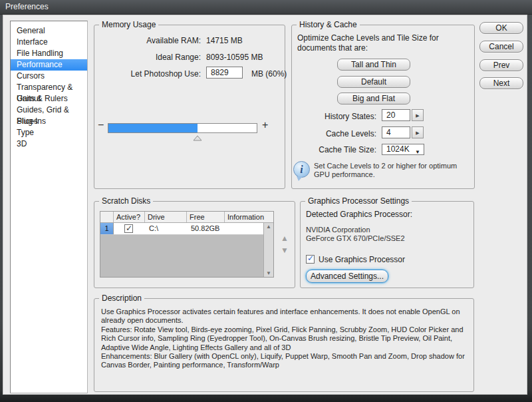  What do you see at coordinates (107, 217) in the screenshot?
I see `header-row-number` at bounding box center [107, 217].